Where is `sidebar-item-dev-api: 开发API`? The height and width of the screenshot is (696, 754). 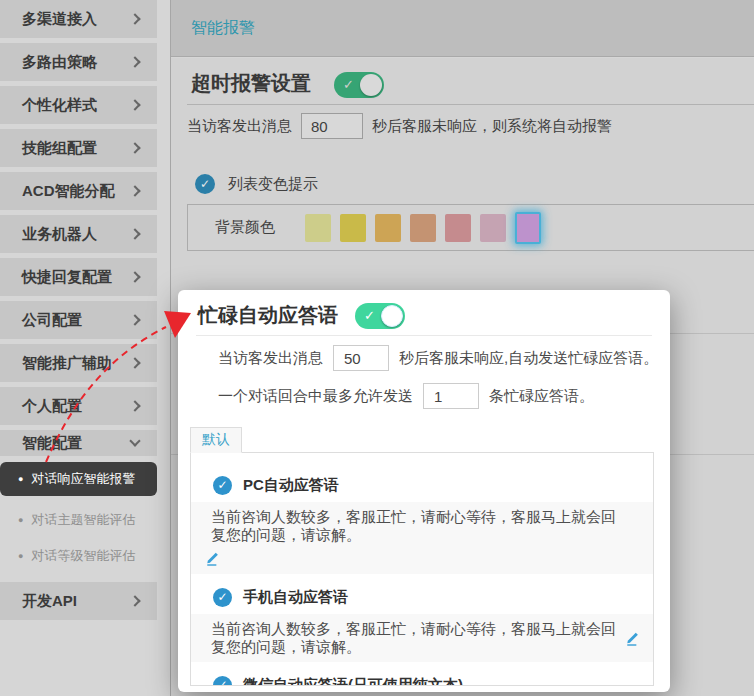 sidebar-item-dev-api: 开发API is located at coordinates (78, 601).